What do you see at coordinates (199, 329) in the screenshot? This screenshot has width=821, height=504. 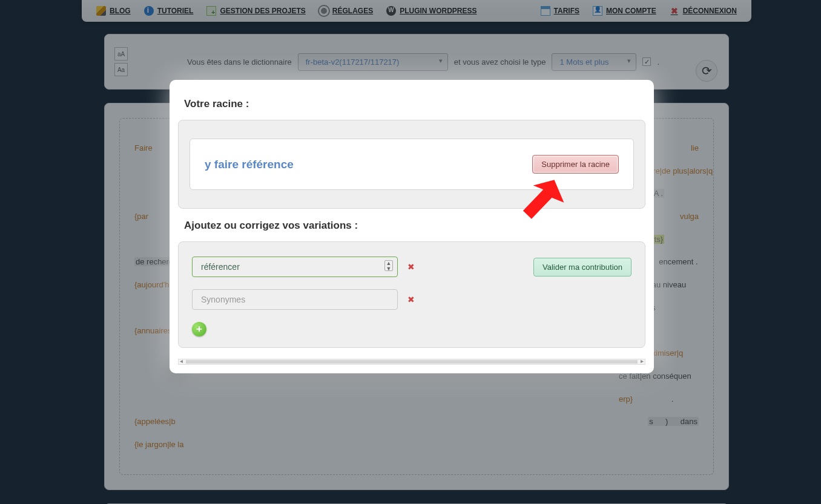 I see `add-variation-button: +` at bounding box center [199, 329].